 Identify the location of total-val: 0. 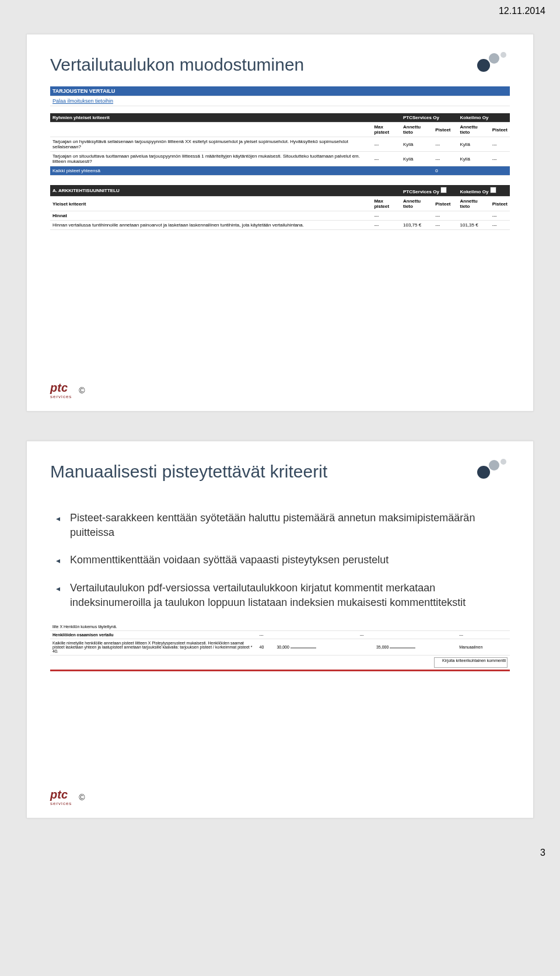
(443, 171).